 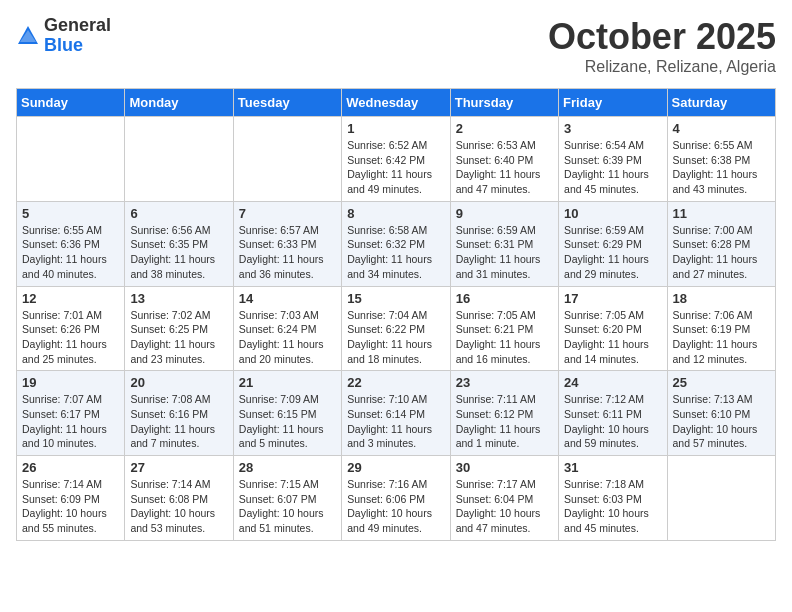 I want to click on day-number: 28, so click(x=288, y=468).